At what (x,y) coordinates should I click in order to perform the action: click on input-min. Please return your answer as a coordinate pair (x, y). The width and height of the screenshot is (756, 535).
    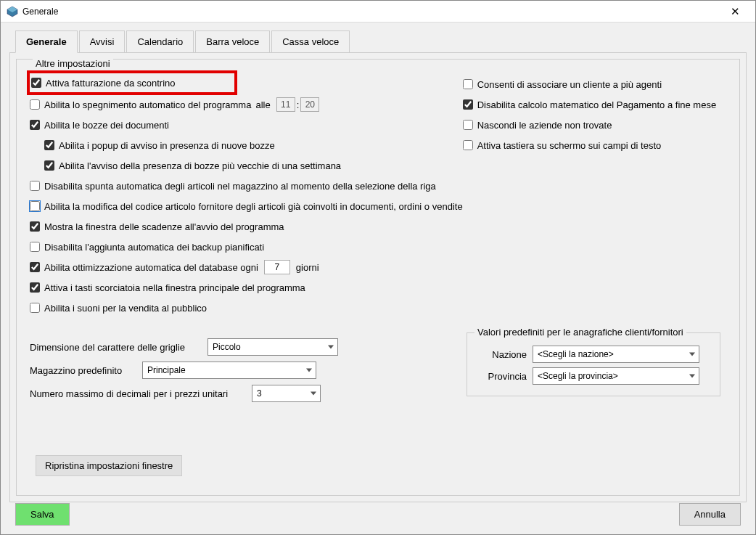
    Looking at the image, I should click on (310, 105).